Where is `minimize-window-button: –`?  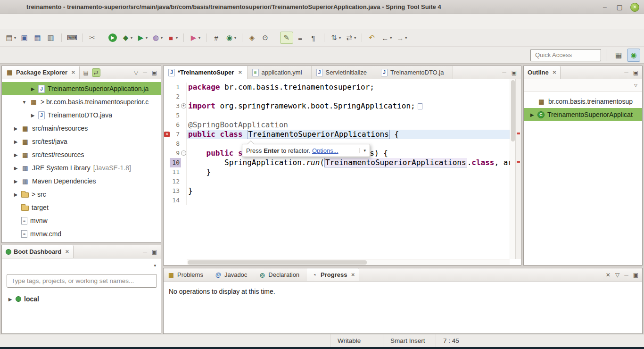 minimize-window-button: – is located at coordinates (605, 7).